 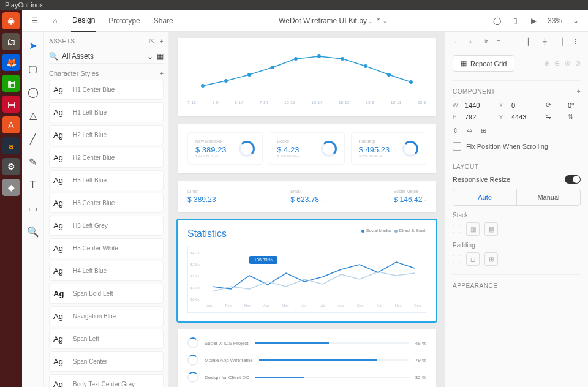 I want to click on character-style-item: AgH3 Center Blue, so click(x=107, y=203).